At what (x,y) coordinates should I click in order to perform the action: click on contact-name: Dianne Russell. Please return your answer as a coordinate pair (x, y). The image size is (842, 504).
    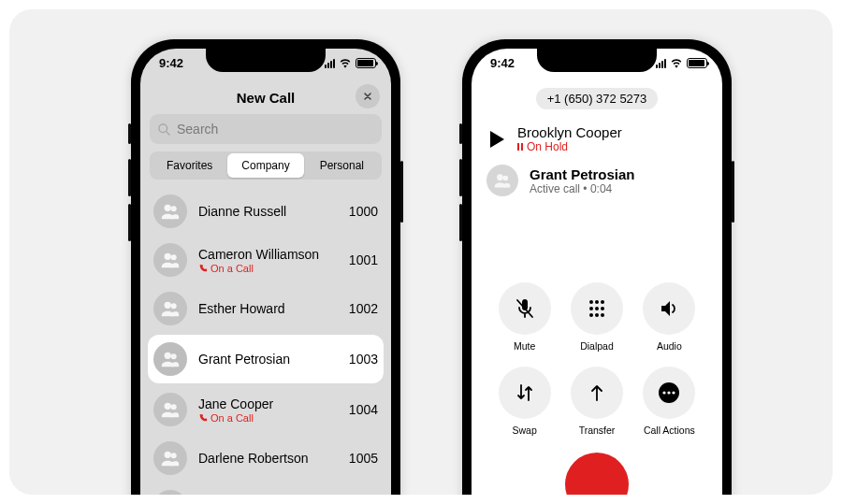
    Looking at the image, I should click on (268, 211).